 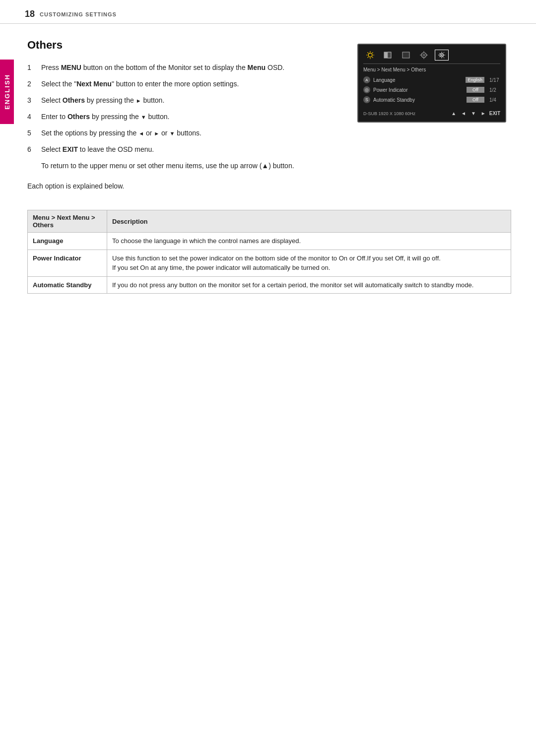 I want to click on osd-nav-left: ◄, so click(x=464, y=113).